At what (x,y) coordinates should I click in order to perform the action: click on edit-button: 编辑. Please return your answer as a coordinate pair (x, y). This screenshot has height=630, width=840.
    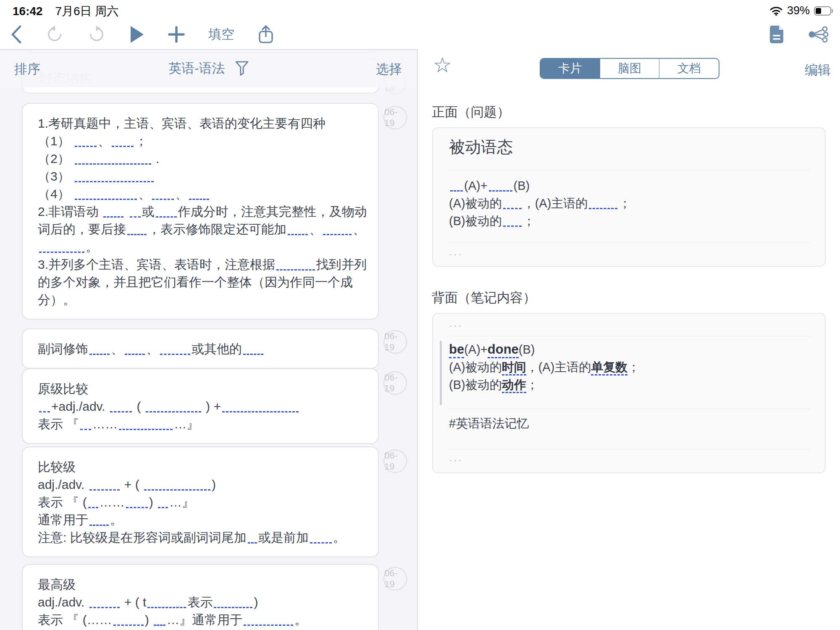
    Looking at the image, I should click on (818, 70).